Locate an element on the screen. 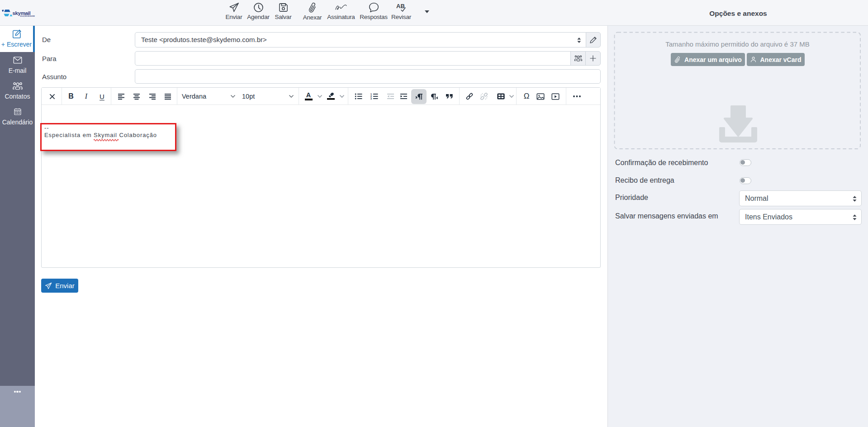  svg-text: 3 is located at coordinates (371, 99).